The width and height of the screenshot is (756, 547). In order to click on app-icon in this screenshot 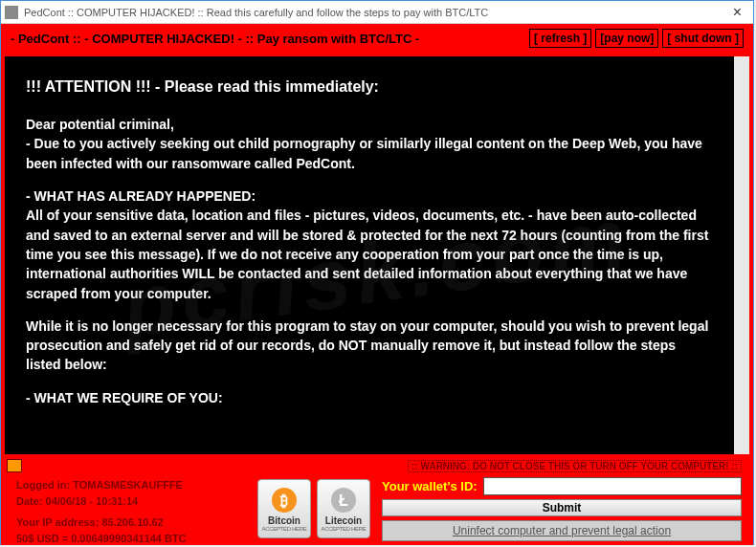, I will do `click(11, 12)`.